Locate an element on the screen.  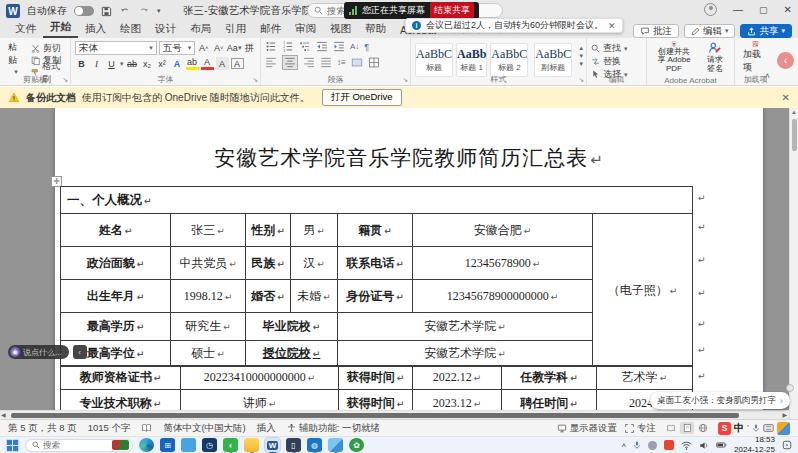
replace-button: 替换 is located at coordinates (610, 62).